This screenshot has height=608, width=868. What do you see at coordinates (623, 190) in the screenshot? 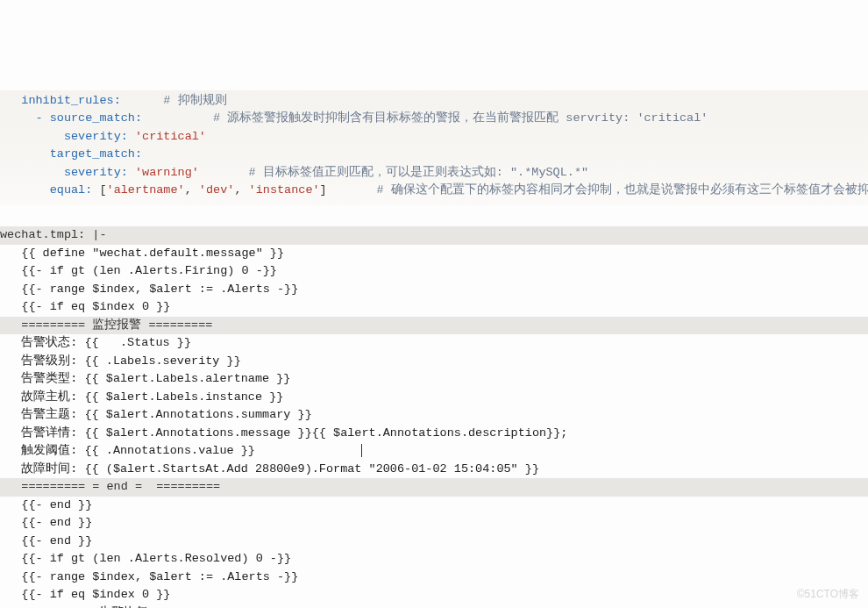
I see `yaml-comment: # 确保这个配置下的标签内容相同才会抑制，也就是说警报中必须有这三个标签值才会被…` at bounding box center [623, 190].